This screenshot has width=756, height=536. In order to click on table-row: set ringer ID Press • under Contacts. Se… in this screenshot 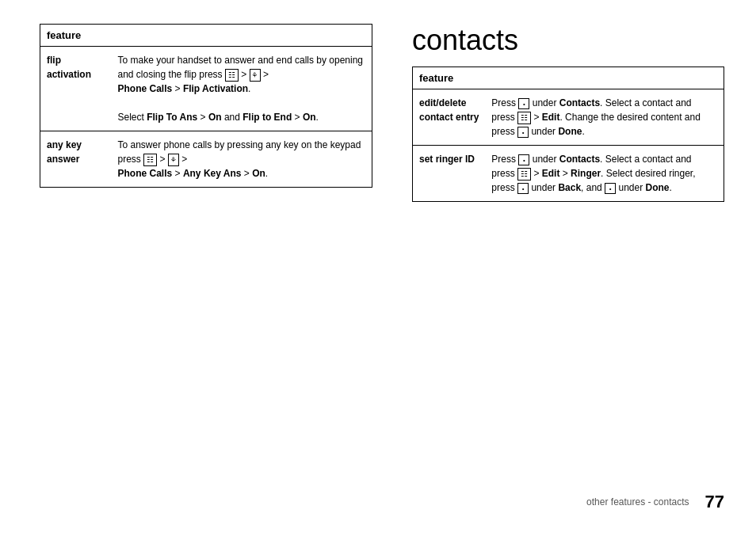, I will do `click(569, 174)`.